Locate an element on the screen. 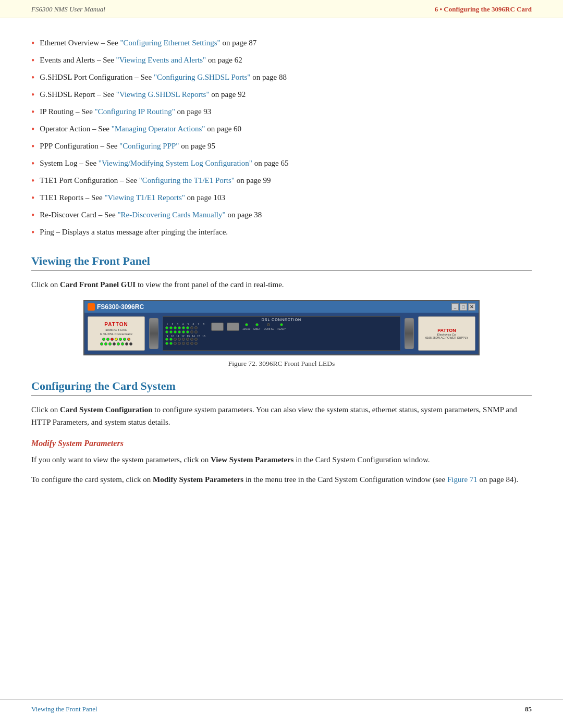  section2-para3: To configure the card system, click on M… is located at coordinates (282, 479).